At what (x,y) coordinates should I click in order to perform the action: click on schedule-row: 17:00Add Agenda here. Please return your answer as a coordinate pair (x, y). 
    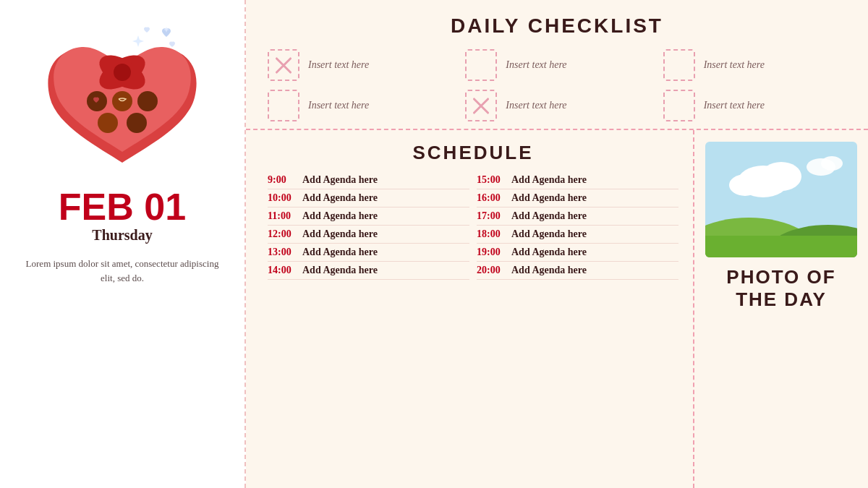
    Looking at the image, I should click on (577, 217).